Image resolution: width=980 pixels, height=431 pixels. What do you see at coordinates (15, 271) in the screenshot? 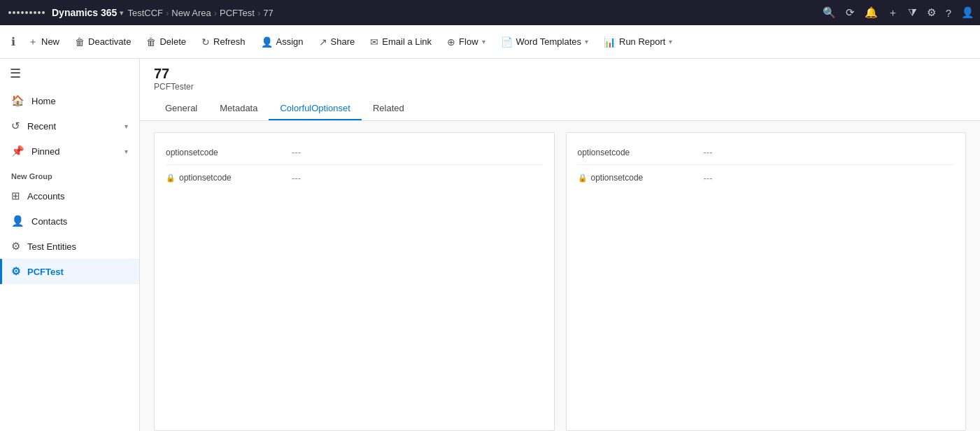
I see `pcftest-icon: ⚙` at bounding box center [15, 271].